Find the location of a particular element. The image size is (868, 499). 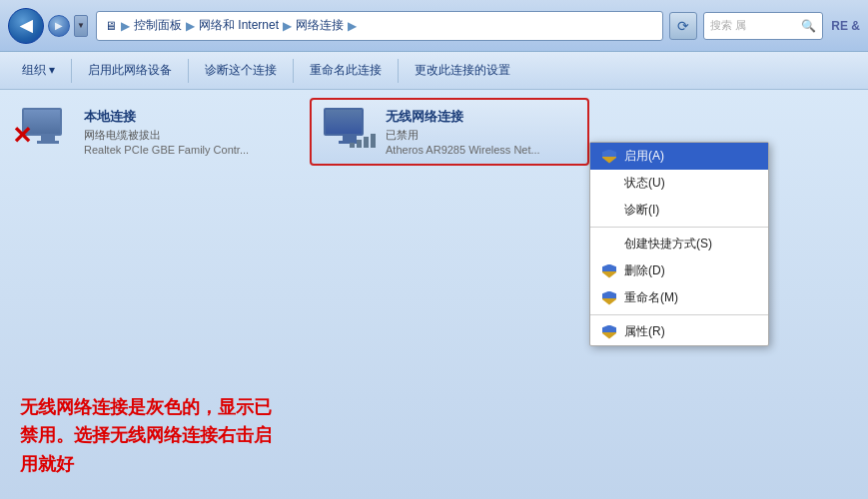

history-dropdown-button: ▼ is located at coordinates (81, 26).